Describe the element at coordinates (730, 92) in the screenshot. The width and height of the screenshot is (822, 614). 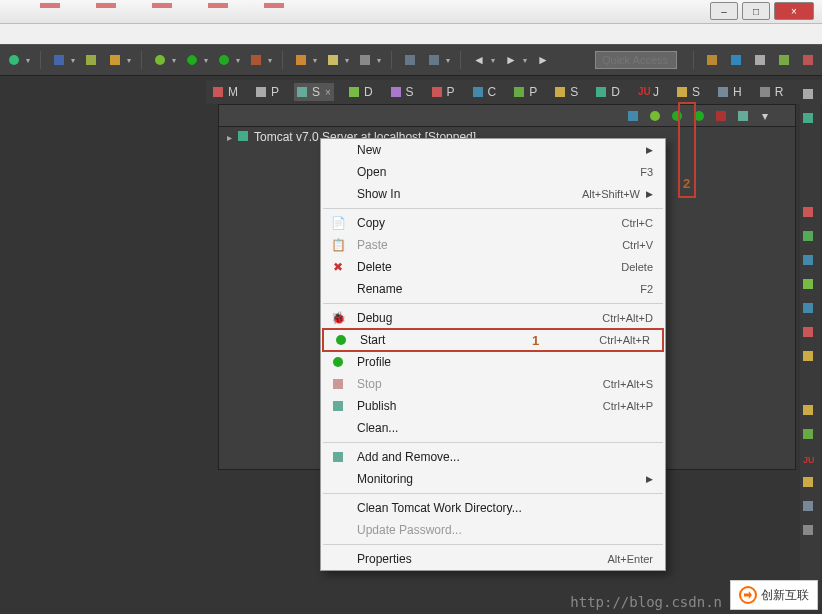
I see `tab-history: H` at that location.